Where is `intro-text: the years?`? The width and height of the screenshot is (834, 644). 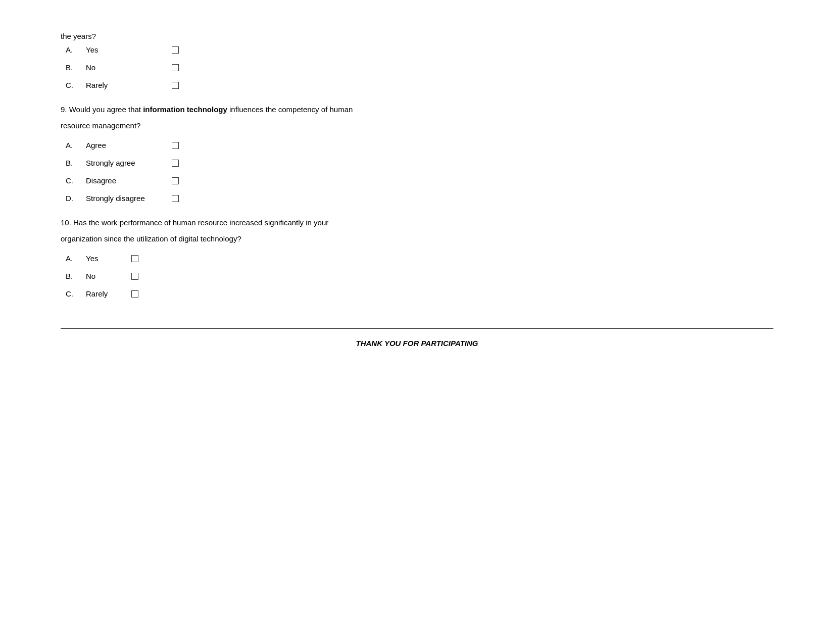
intro-text: the years? is located at coordinates (417, 36).